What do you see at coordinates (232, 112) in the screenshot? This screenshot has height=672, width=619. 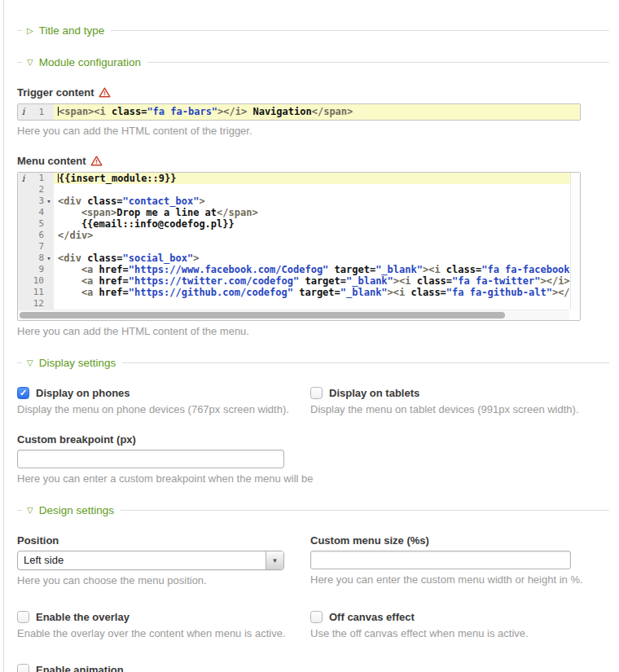 I see `token-tag: ></i>` at bounding box center [232, 112].